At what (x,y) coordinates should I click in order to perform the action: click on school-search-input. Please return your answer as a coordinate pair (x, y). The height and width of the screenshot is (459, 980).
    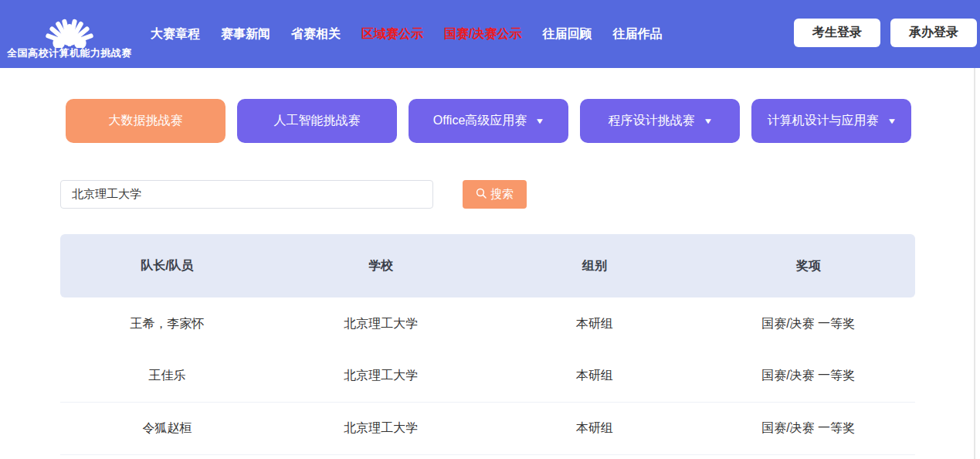
    Looking at the image, I should click on (247, 195).